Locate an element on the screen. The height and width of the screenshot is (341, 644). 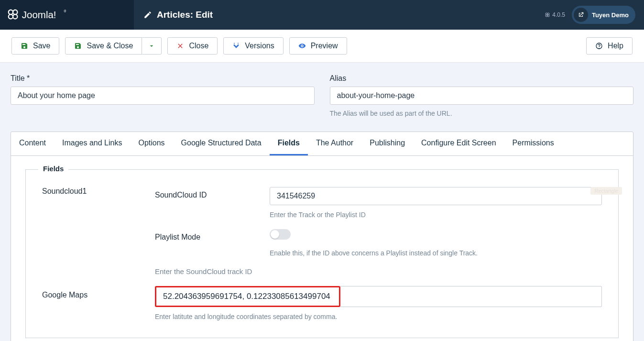
page-title: Articles: Edit is located at coordinates (173, 15).